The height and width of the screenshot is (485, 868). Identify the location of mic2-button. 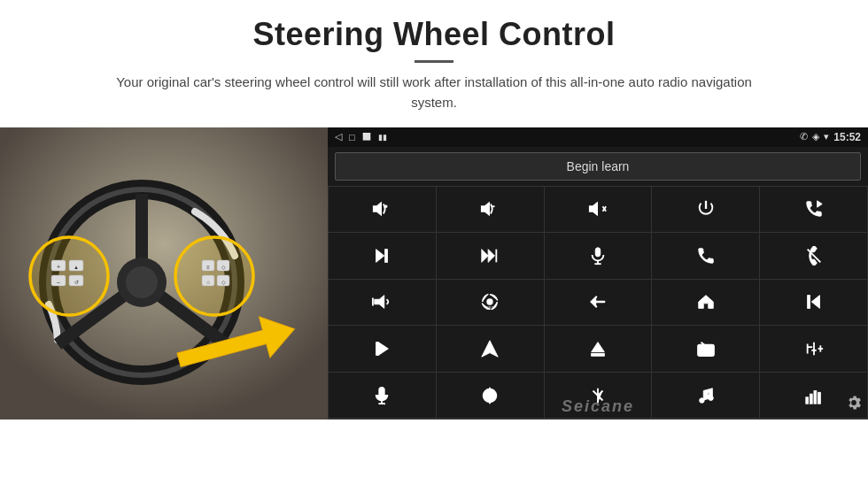
(383, 396).